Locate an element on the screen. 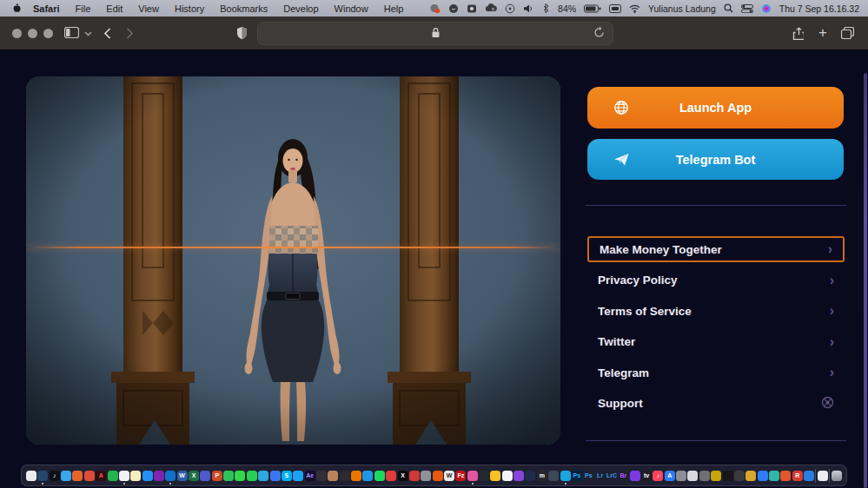 This screenshot has width=868, height=488. dock-icon-grid-dark-app is located at coordinates (739, 476).